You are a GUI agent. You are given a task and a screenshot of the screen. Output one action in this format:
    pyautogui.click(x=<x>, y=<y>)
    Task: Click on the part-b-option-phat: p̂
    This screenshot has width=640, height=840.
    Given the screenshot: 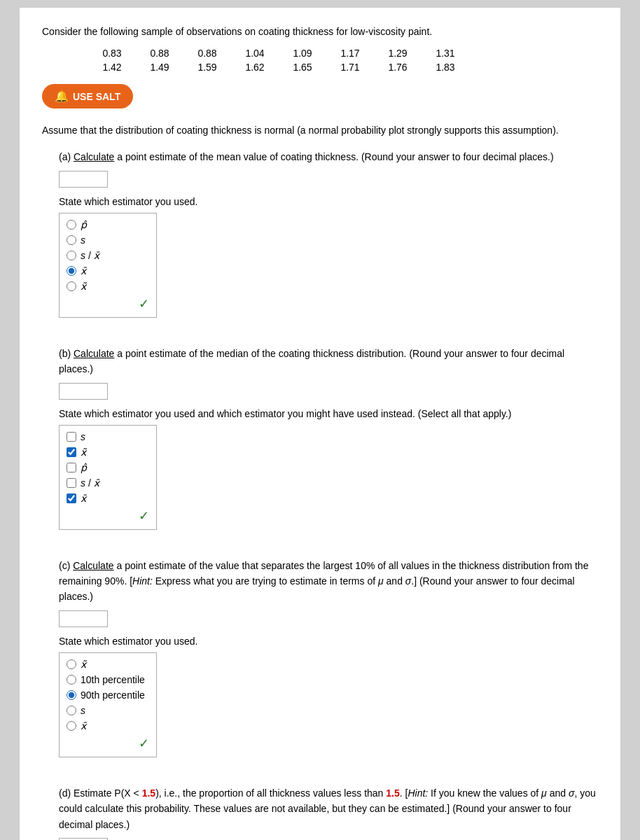 What is the action you would take?
    pyautogui.click(x=108, y=468)
    